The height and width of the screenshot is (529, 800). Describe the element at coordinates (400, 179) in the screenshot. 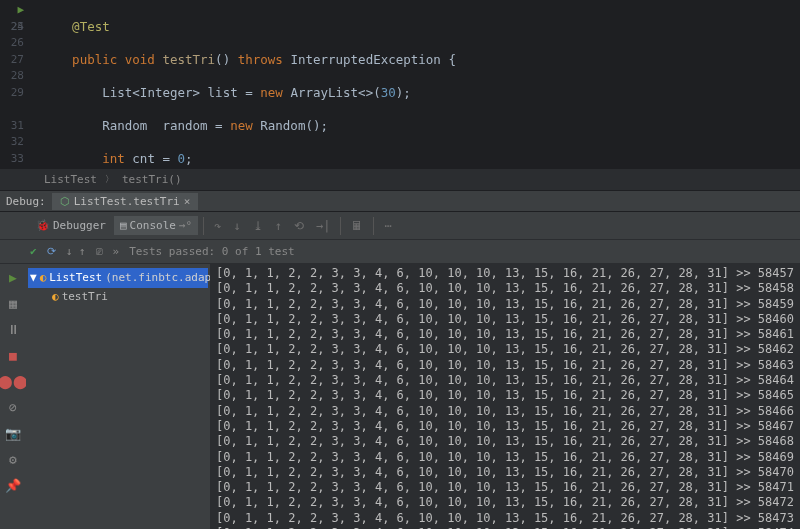

I see `breadcrumb: ListTest 〉 testTri()` at that location.